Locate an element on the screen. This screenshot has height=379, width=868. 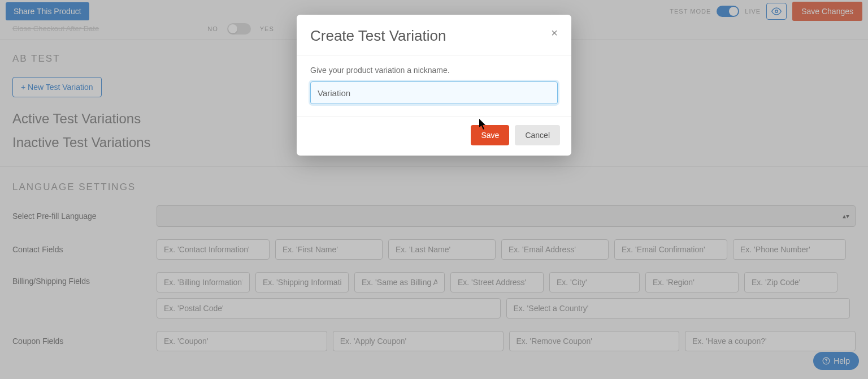
modal-title: Create Test Variation is located at coordinates (378, 36).